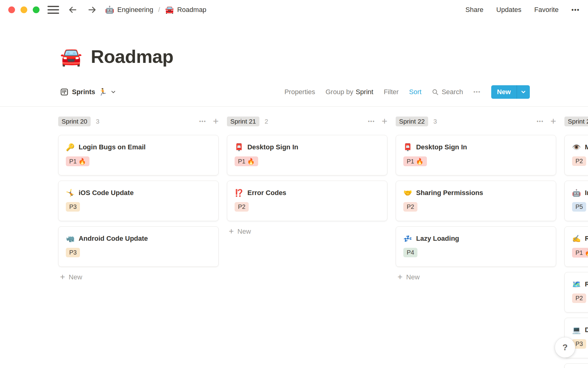  Describe the element at coordinates (64, 92) in the screenshot. I see `board-view-icon` at that location.